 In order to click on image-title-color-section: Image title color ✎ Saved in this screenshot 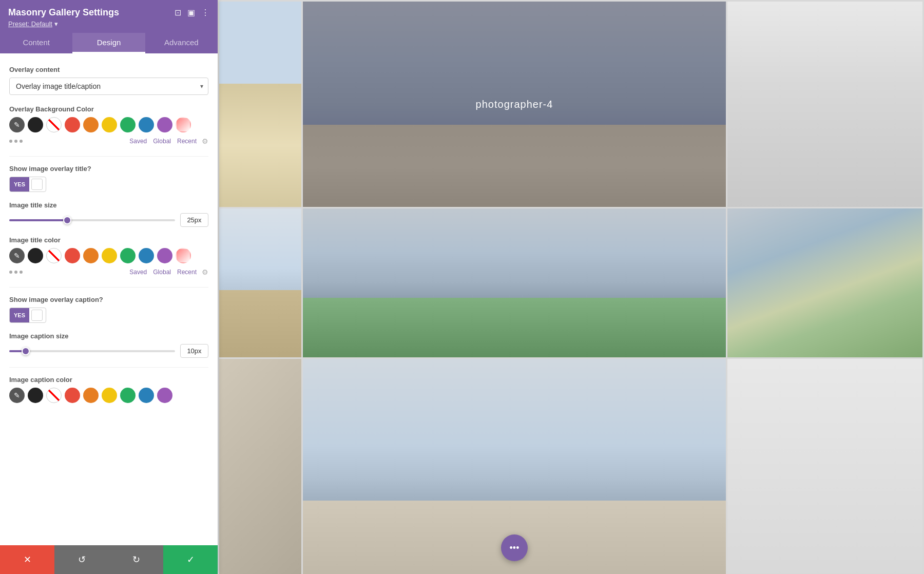, I will do `click(109, 257)`.